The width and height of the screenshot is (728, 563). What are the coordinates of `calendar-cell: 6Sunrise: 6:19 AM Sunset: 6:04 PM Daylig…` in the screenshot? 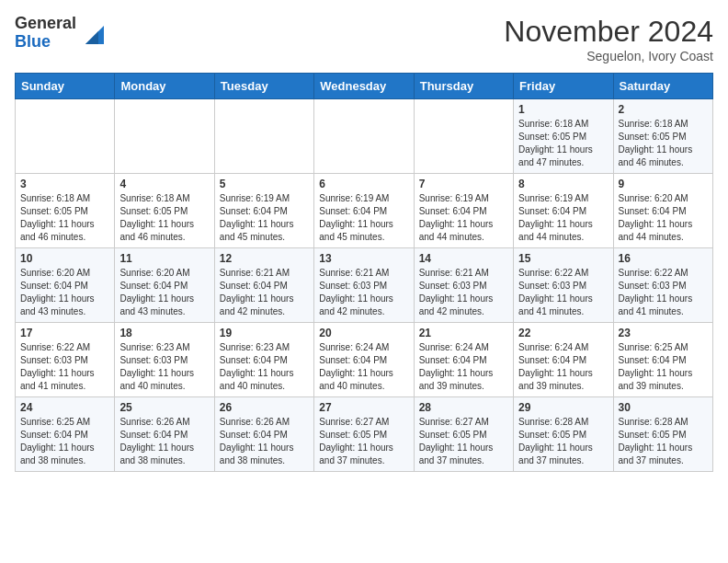 It's located at (364, 212).